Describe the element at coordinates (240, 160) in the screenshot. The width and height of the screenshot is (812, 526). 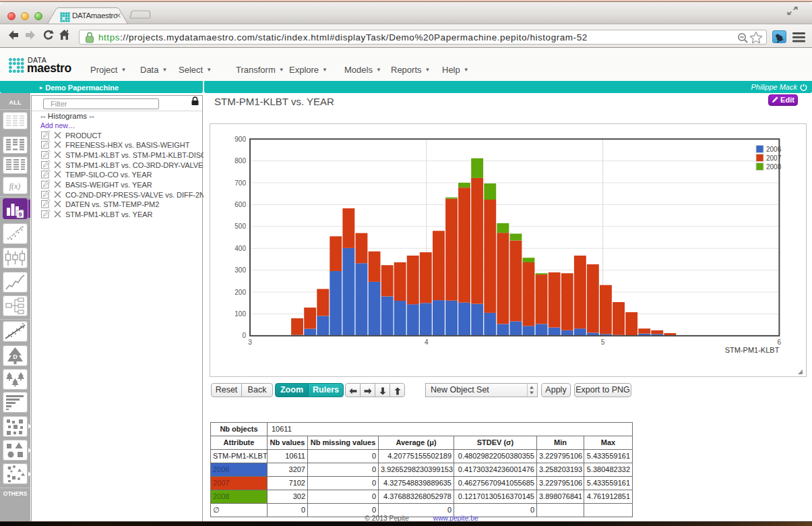
I see `svg-text: 800` at that location.